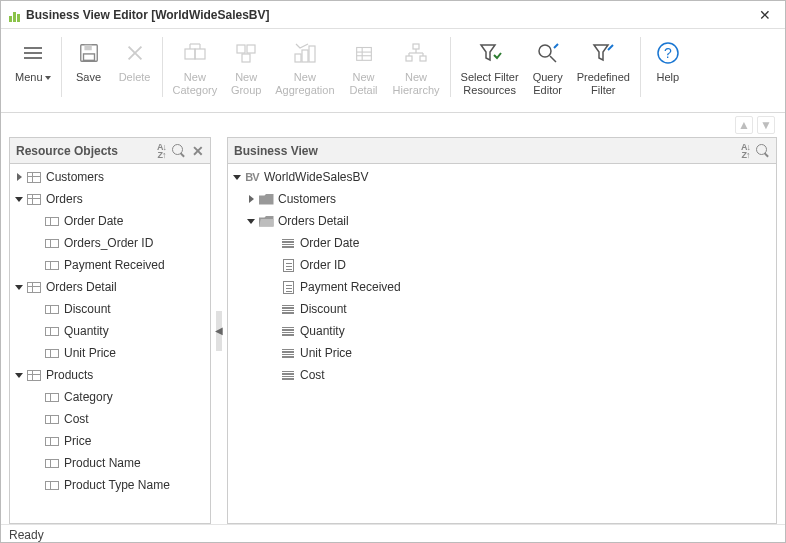  I want to click on help-button: ? Help, so click(668, 62).